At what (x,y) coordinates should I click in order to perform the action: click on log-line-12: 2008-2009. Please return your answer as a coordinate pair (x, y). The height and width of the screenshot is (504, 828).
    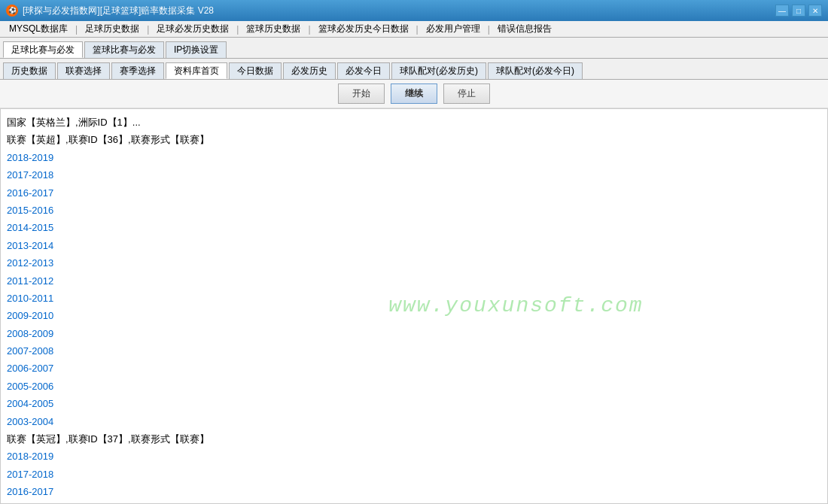
    Looking at the image, I should click on (414, 334).